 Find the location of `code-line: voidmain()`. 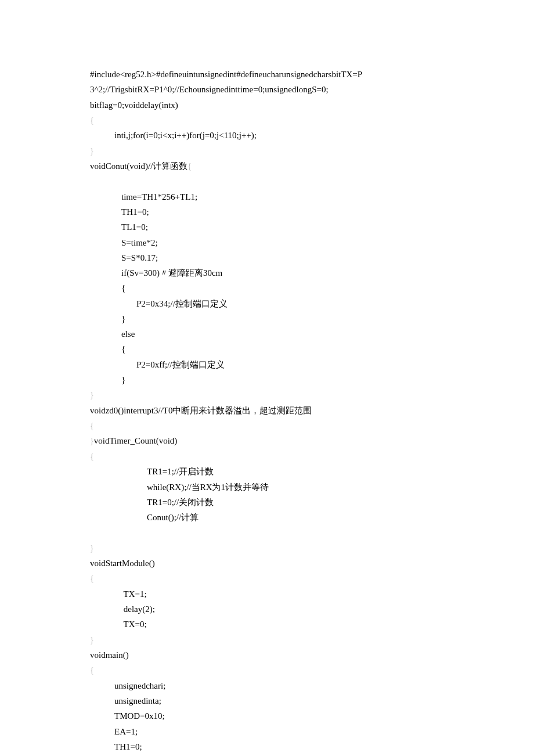

code-line: voidmain() is located at coordinates (267, 655).